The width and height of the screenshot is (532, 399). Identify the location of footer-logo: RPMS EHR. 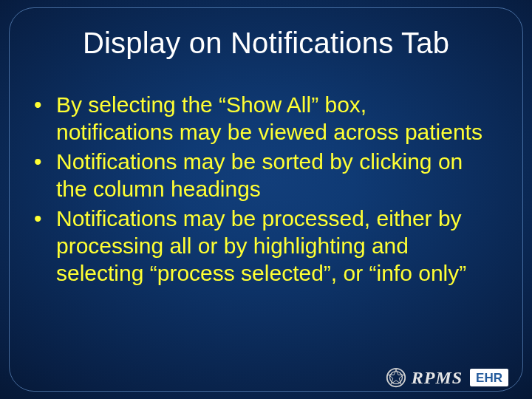
(446, 378).